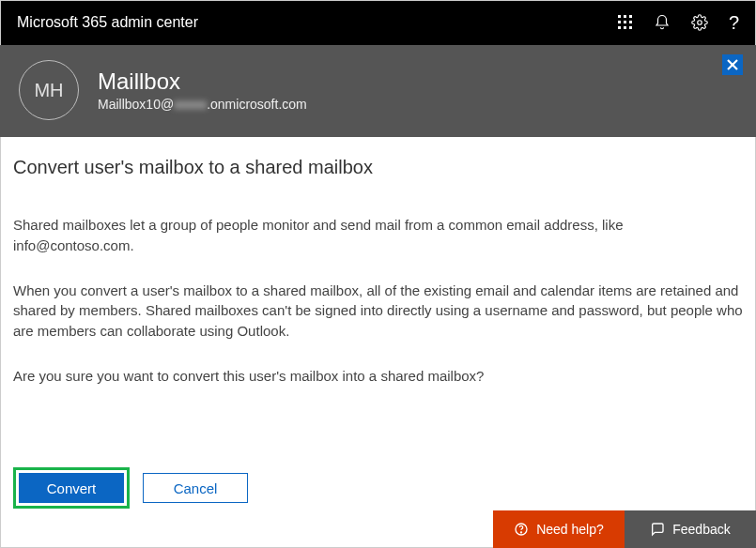  I want to click on need-help-button: Need help?, so click(559, 529).